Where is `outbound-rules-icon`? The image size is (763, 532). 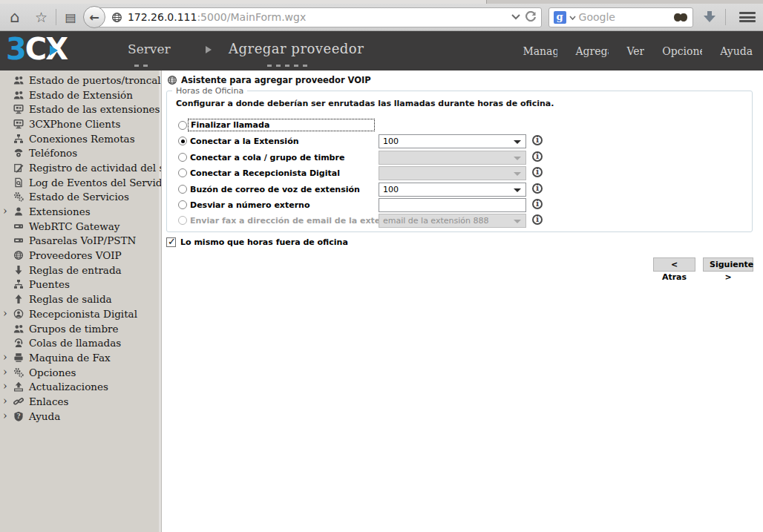 outbound-rules-icon is located at coordinates (19, 299).